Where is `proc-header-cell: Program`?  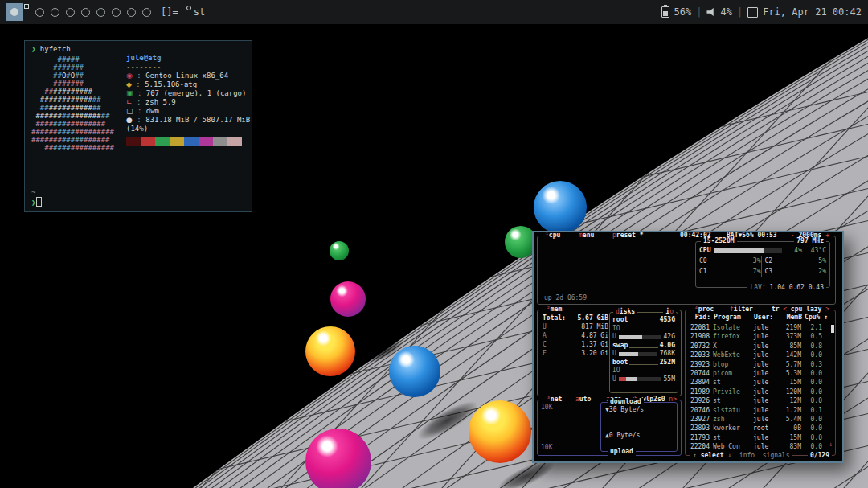
proc-header-cell: Program is located at coordinates (734, 318).